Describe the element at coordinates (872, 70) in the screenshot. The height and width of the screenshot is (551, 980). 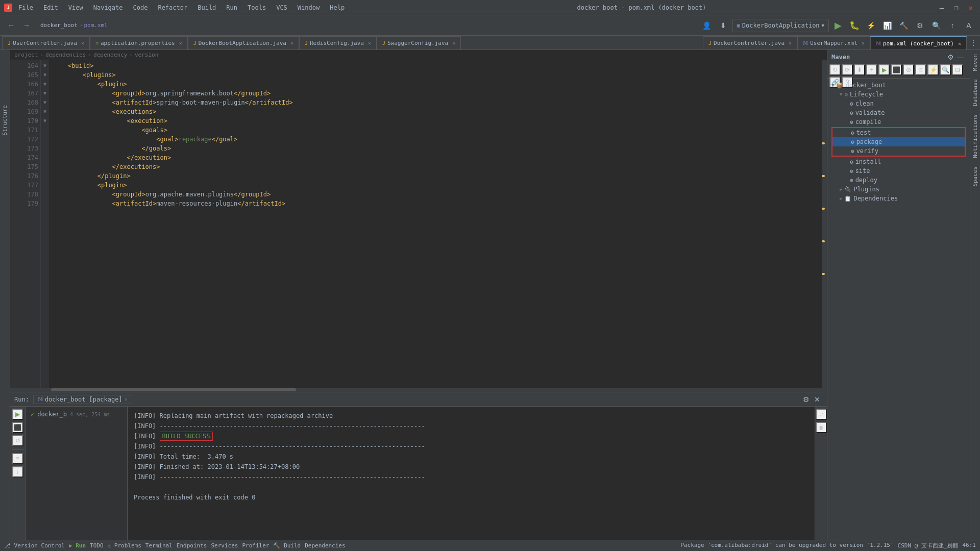
I see `maven-add-button: +` at that location.